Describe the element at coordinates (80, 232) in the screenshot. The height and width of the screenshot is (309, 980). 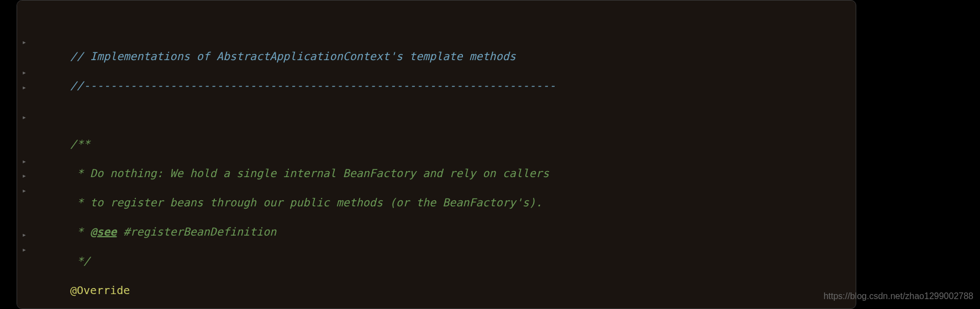
I see `javadoc-line: *` at that location.